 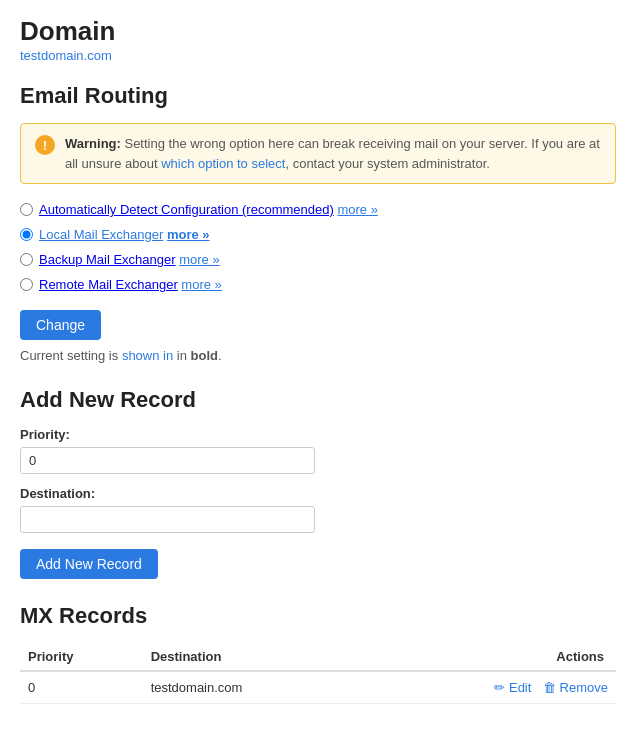 What do you see at coordinates (71, 356) in the screenshot?
I see `current-prefix: Current setting is` at bounding box center [71, 356].